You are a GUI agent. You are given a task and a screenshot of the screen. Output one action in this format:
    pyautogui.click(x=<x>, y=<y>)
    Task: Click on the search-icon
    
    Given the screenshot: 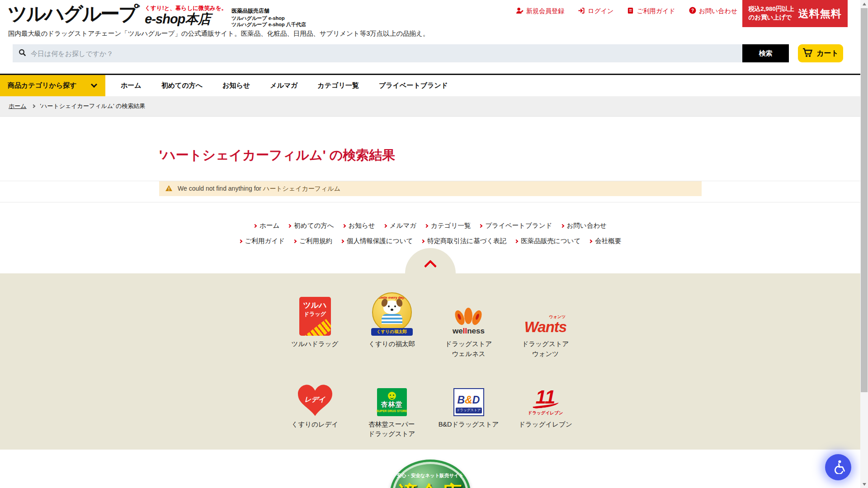 What is the action you would take?
    pyautogui.click(x=23, y=53)
    